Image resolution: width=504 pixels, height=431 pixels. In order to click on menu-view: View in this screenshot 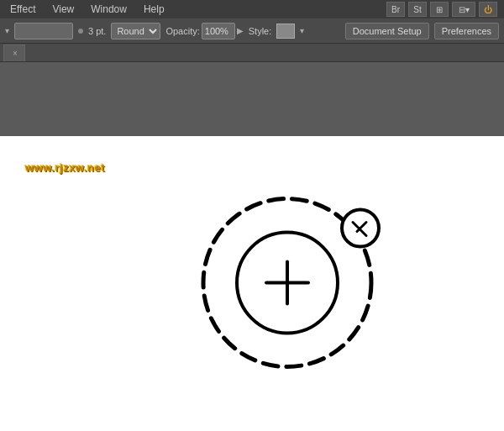, I will do `click(63, 9)`.